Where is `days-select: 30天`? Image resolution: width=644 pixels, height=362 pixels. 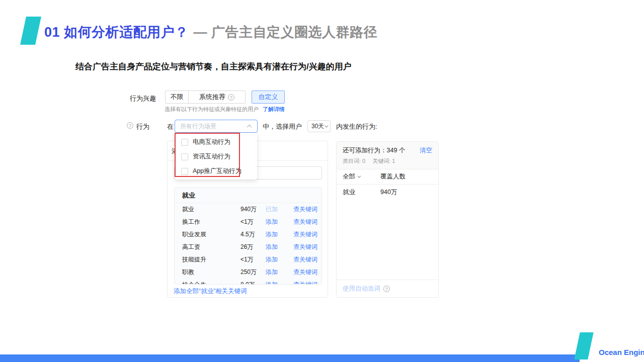
days-select: 30天 is located at coordinates (319, 126).